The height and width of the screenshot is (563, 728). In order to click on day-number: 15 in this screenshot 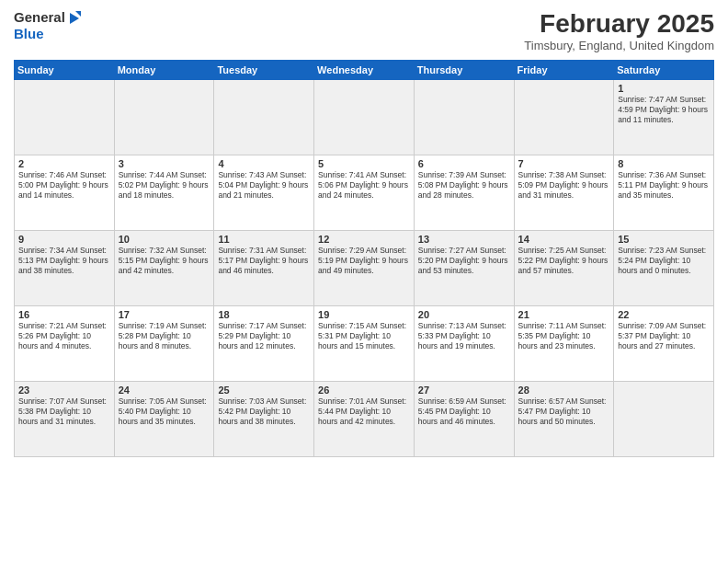, I will do `click(664, 239)`.